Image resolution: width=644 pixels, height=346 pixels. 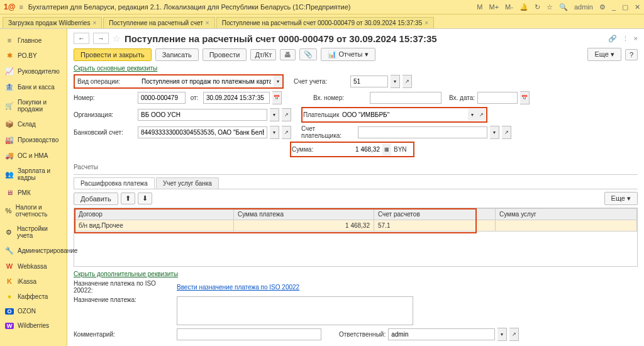 I want to click on tab-incoming-list: Поступление на расчетный счет×, so click(x=158, y=23).